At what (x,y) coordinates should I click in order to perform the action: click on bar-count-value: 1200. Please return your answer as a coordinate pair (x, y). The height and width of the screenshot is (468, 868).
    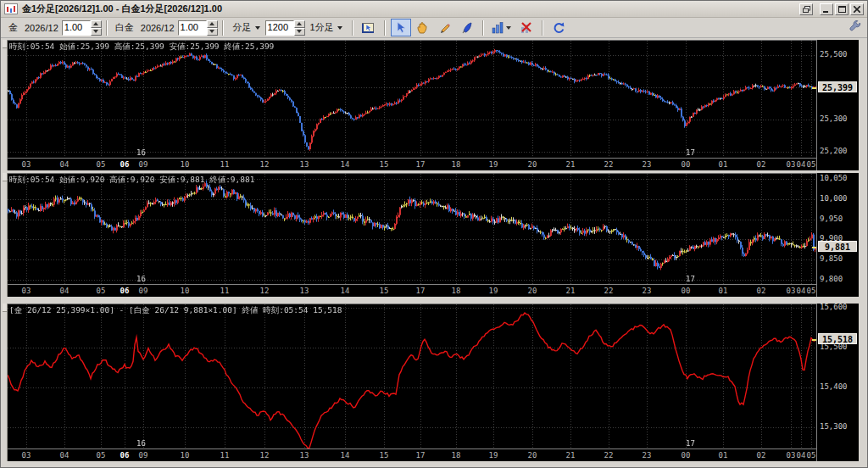
    Looking at the image, I should click on (280, 28).